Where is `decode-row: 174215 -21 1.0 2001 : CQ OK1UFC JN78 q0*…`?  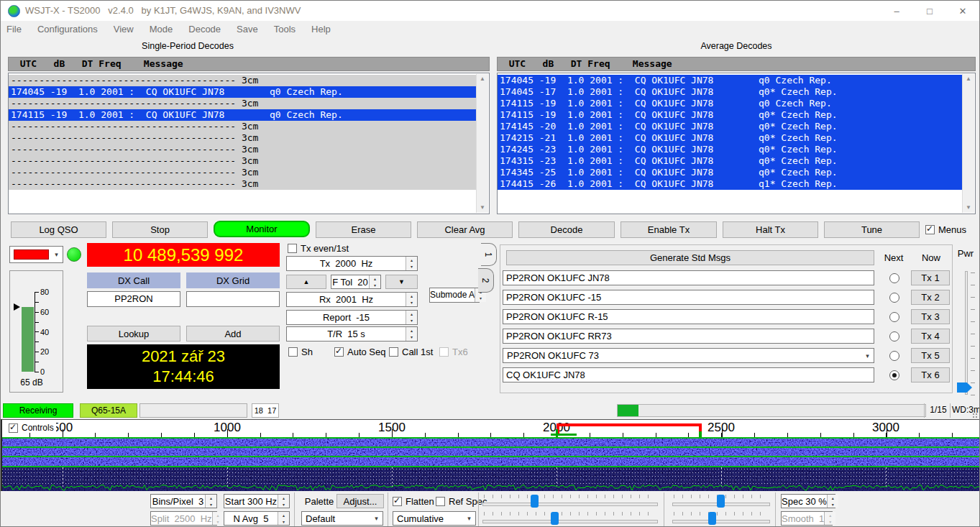 decode-row: 174215 -21 1.0 2001 : CQ OK1UFC JN78 q0*… is located at coordinates (731, 138).